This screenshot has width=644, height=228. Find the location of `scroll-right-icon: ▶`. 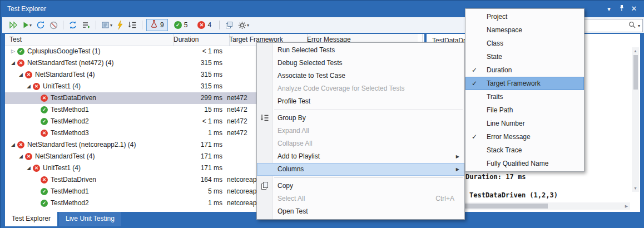

scroll-right-icon: ▶ is located at coordinates (626, 206).